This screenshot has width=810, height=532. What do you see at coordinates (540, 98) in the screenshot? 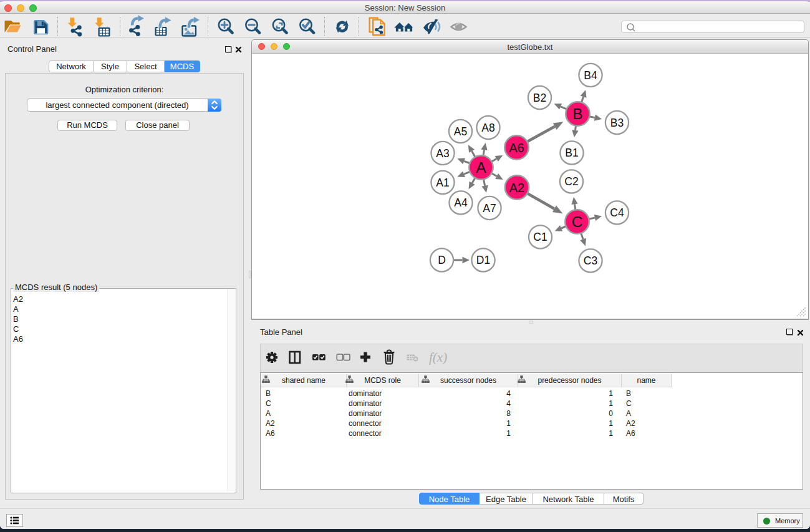
I see `svg-text: B2` at bounding box center [540, 98].